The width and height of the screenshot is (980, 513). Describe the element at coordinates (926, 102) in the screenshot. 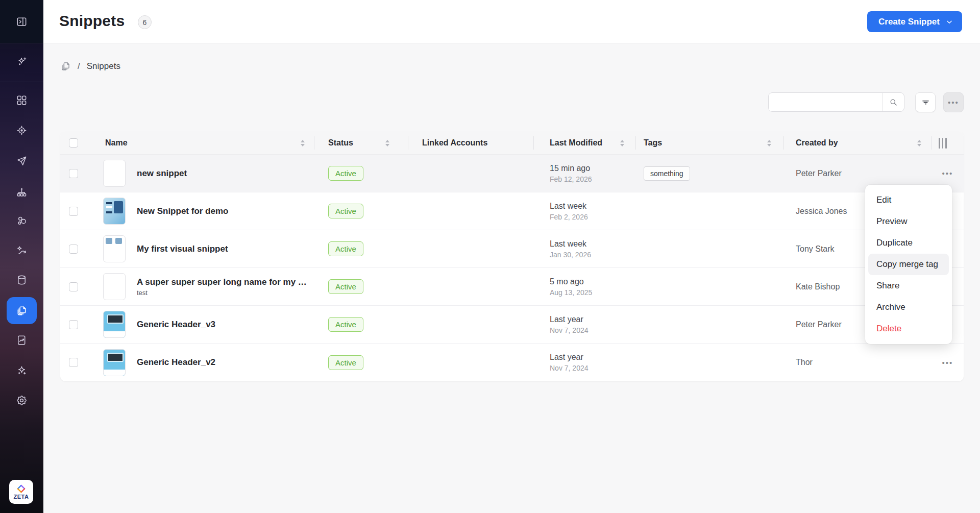

I see `filter-icon` at that location.